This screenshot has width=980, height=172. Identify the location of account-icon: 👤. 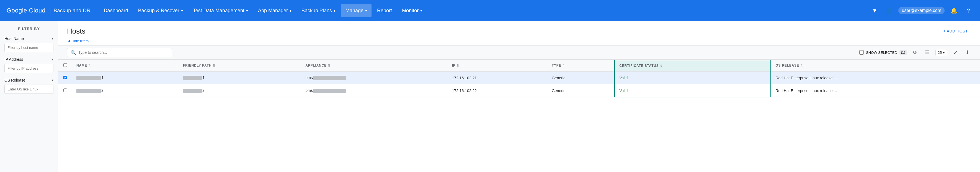
(889, 11).